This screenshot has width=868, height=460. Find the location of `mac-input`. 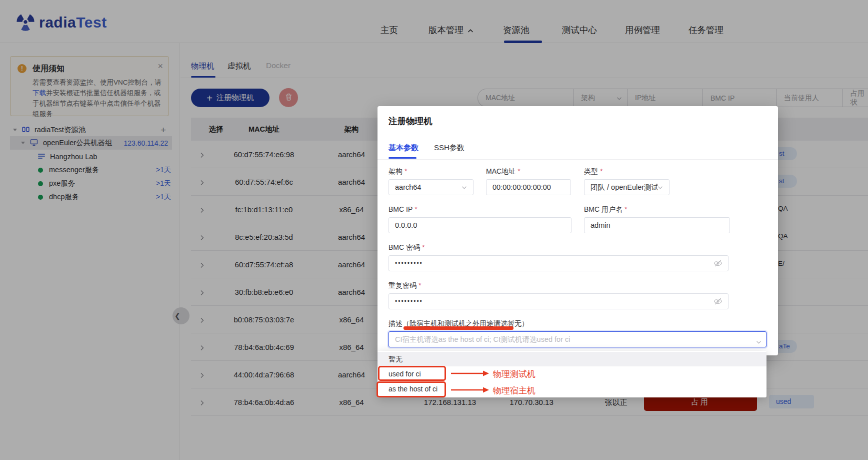

mac-input is located at coordinates (528, 187).